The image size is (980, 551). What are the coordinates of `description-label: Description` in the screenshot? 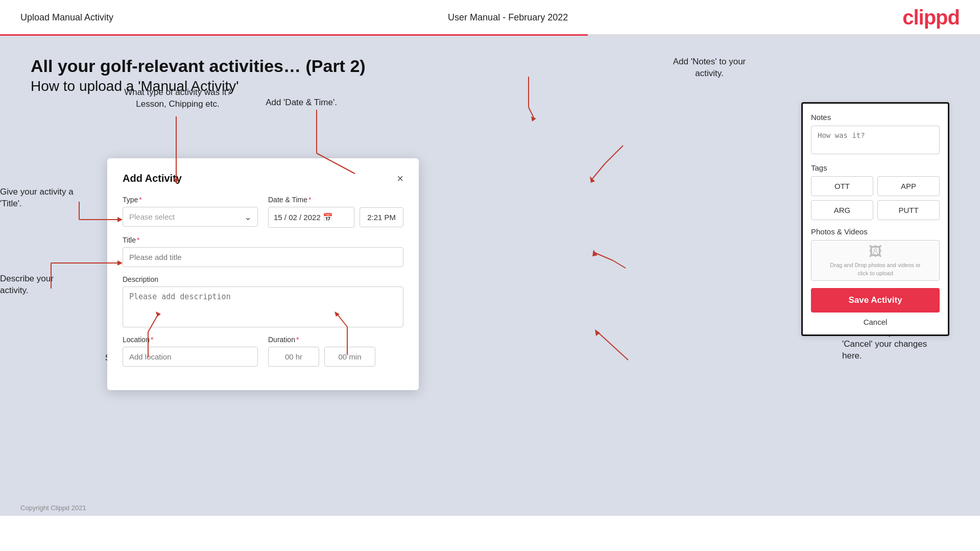 It's located at (263, 279).